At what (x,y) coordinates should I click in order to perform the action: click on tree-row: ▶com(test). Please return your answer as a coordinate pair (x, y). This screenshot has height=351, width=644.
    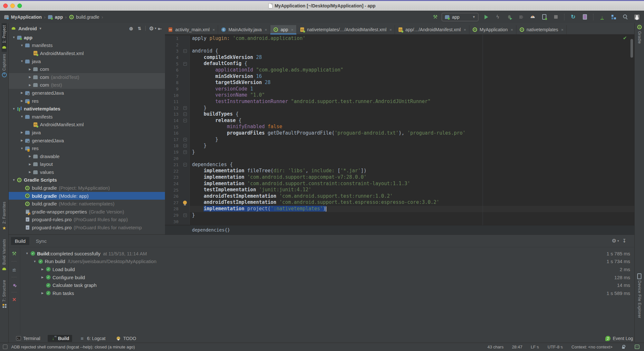
    Looking at the image, I should click on (87, 85).